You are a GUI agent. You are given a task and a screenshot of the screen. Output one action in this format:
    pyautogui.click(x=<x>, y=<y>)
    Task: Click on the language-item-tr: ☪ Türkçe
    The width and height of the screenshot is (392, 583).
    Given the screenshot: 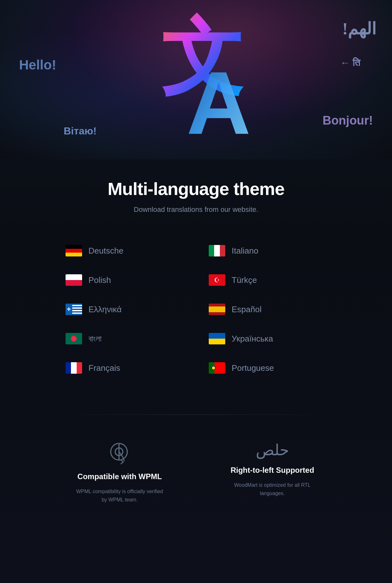 What is the action you would take?
    pyautogui.click(x=268, y=280)
    